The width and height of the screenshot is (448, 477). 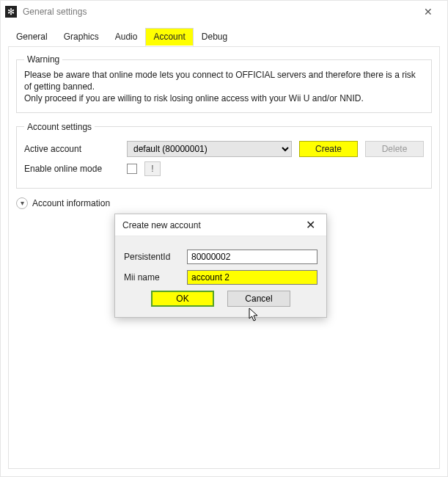 I want to click on dialog-body: PersistentId Mii name OK Cancel, so click(x=221, y=277).